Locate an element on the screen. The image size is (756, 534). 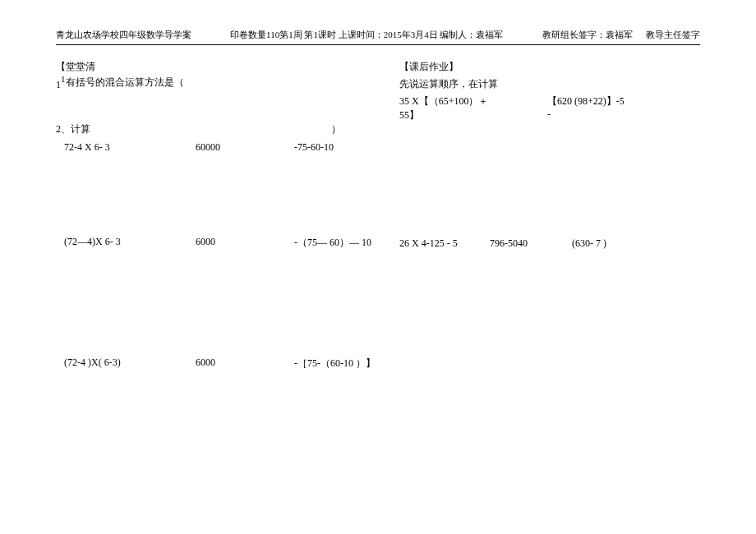
hw-r1-item2-line2: - is located at coordinates (621, 115).